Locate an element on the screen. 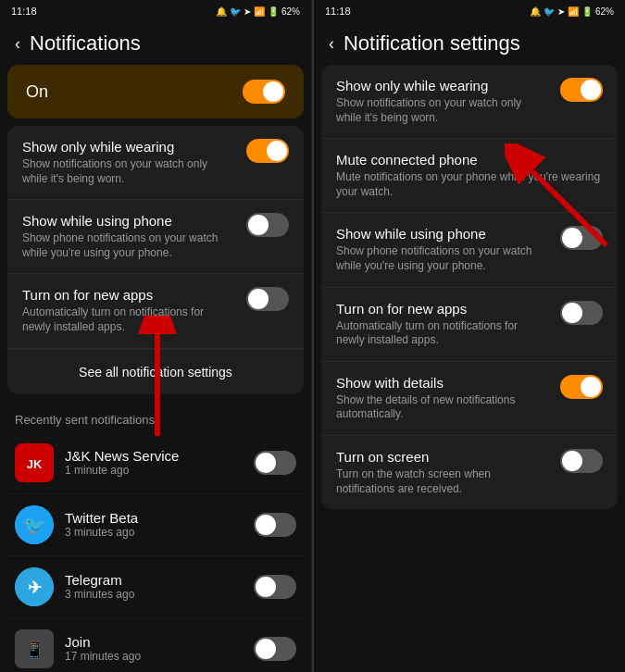 The image size is (625, 672). settings-item-newapps: Turn on for new apps Automatically turn … is located at coordinates (156, 311).